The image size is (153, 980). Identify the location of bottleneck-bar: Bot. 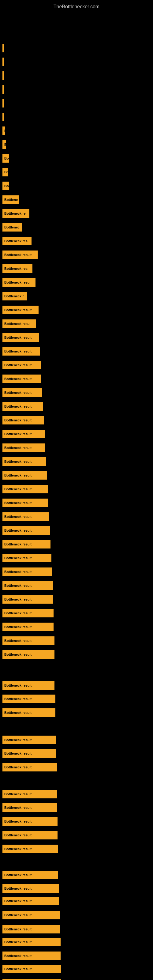
(6, 186).